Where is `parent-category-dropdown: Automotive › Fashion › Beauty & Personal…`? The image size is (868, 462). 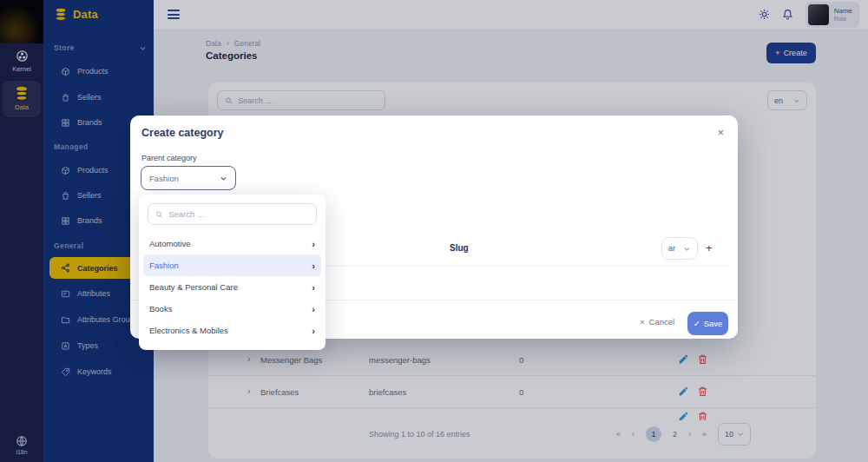 parent-category-dropdown: Automotive › Fashion › Beauty & Personal… is located at coordinates (233, 273).